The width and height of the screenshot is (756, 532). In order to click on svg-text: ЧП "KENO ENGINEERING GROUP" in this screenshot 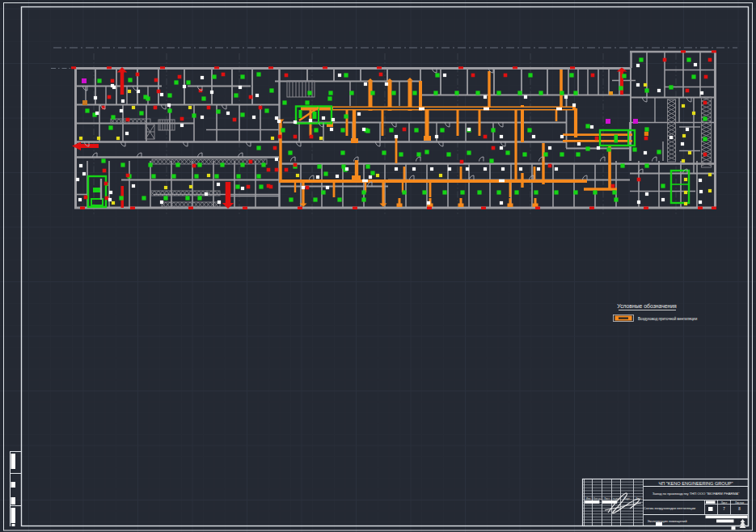, I will do `click(696, 483)`.